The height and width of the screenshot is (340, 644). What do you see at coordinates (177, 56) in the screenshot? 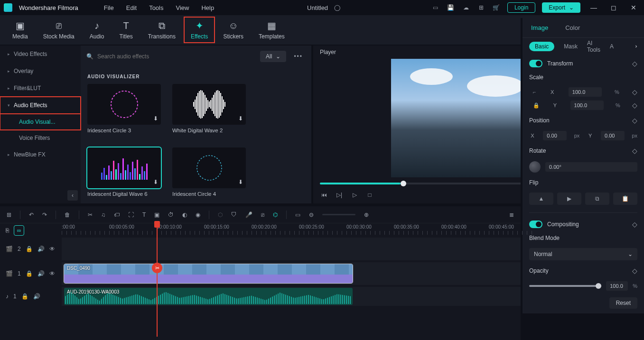
I see `search-input` at bounding box center [177, 56].